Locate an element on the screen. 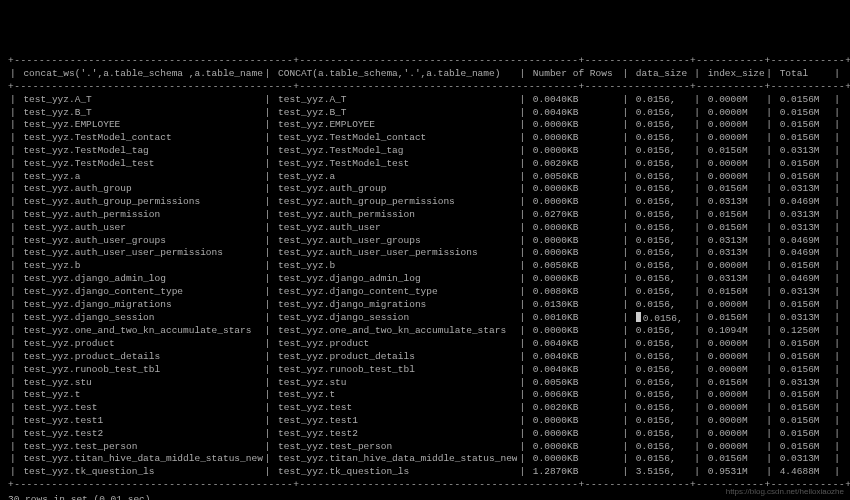 This screenshot has height=500, width=850. table-row: | test_yyz.test_person| test_yyz.test_pe… is located at coordinates (425, 448).